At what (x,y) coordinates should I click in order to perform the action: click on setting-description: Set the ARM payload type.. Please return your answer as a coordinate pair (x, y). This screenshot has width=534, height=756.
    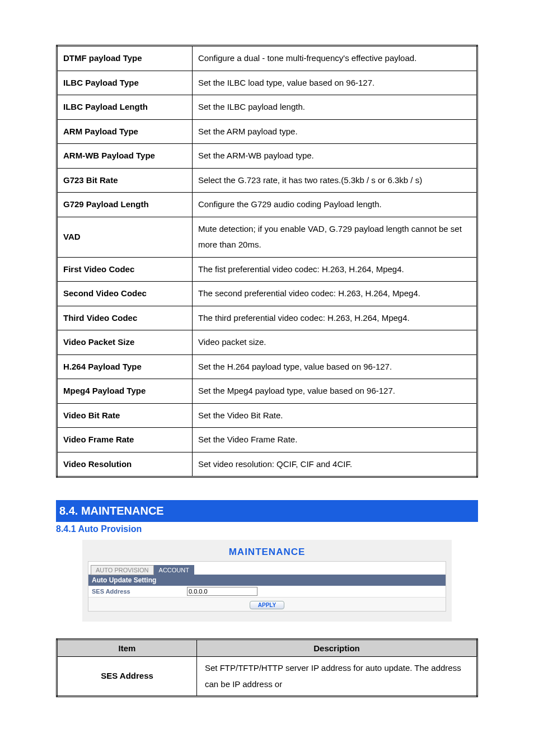
    Looking at the image, I should click on (335, 132).